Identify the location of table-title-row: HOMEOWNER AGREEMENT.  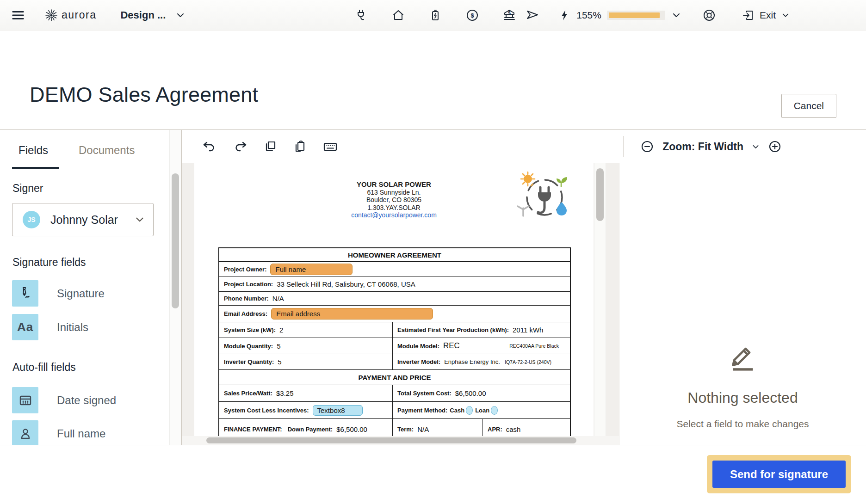
(395, 255).